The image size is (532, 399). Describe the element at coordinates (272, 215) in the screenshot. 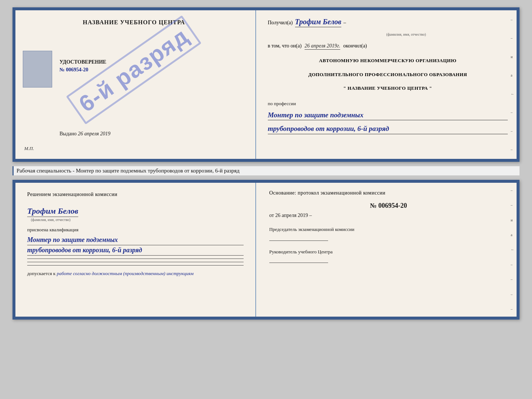

I see `ot-label: от` at that location.